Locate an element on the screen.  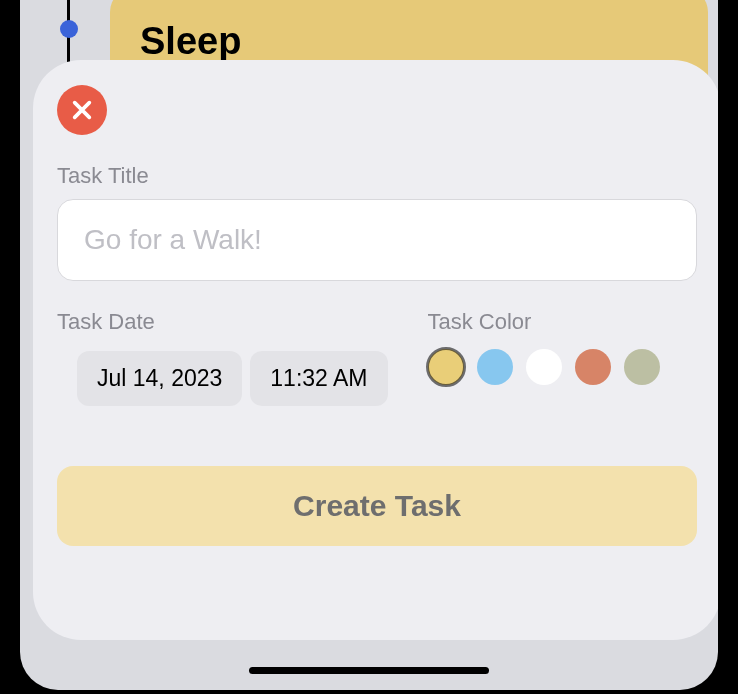
task-color-section: Task Color is located at coordinates (562, 358).